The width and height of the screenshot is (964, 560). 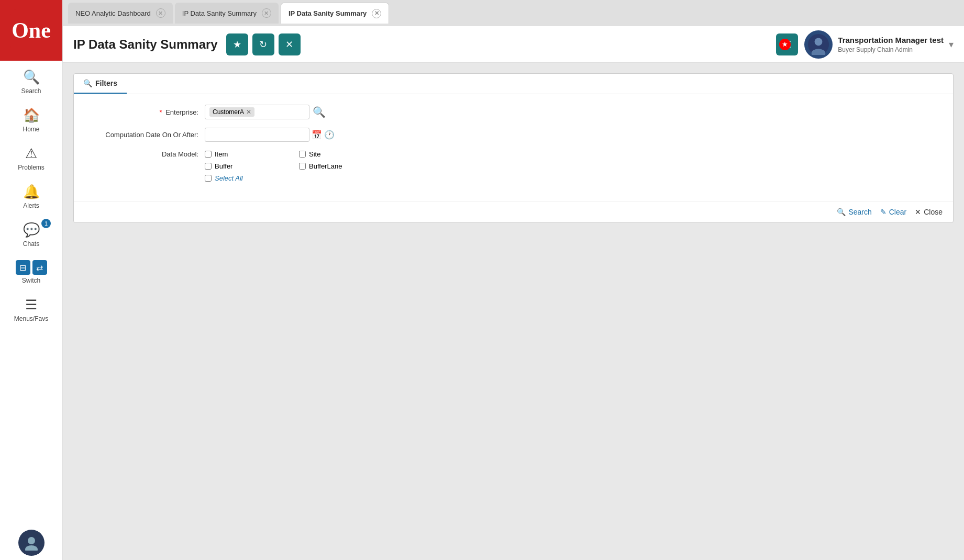 I want to click on sidebar-item-label: Home, so click(x=31, y=129).